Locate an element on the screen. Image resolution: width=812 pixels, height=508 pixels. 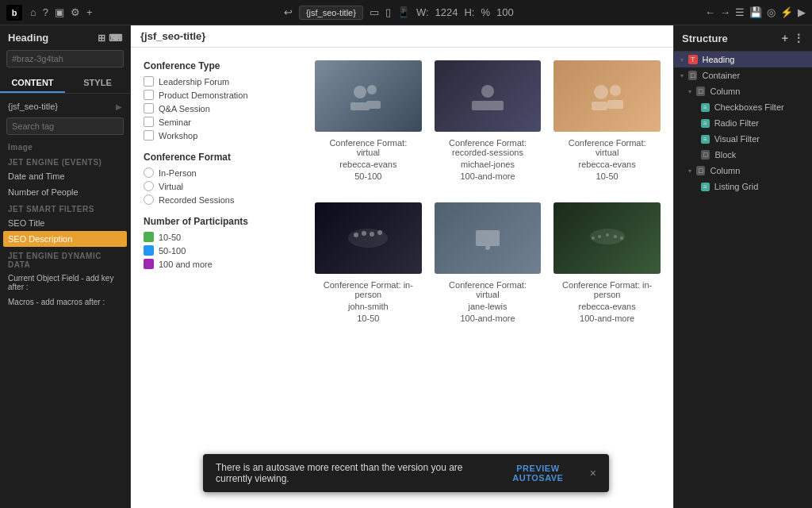
add-icon: + is located at coordinates (90, 13).